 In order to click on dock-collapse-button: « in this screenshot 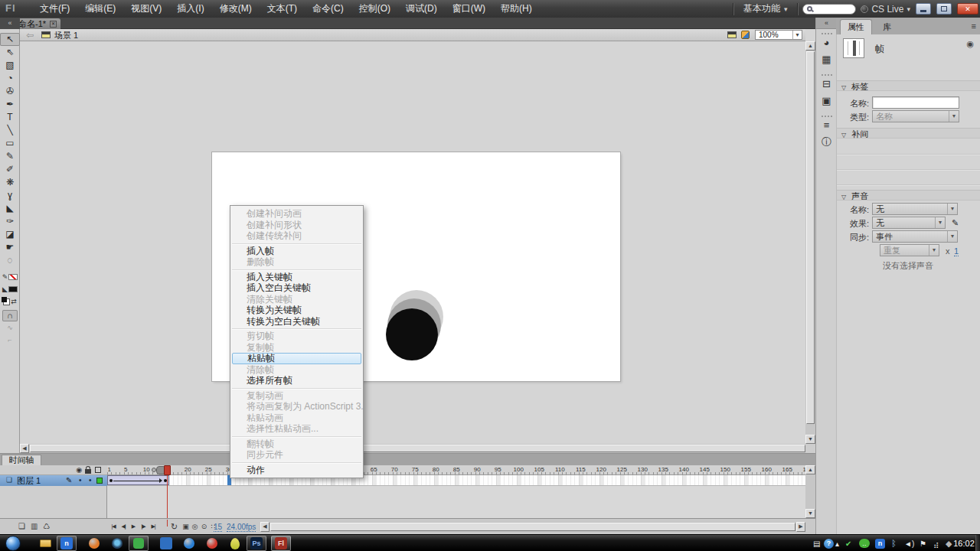, I will do `click(827, 23)`.